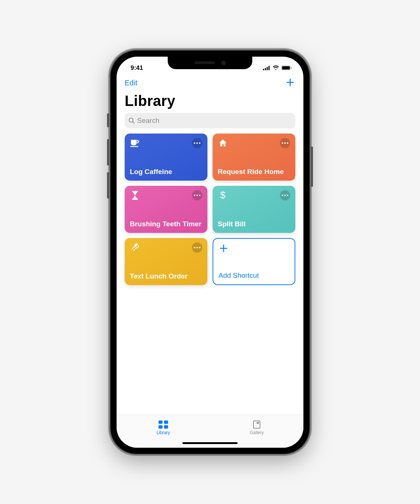 The image size is (420, 504). I want to click on page-title: Library, so click(210, 102).